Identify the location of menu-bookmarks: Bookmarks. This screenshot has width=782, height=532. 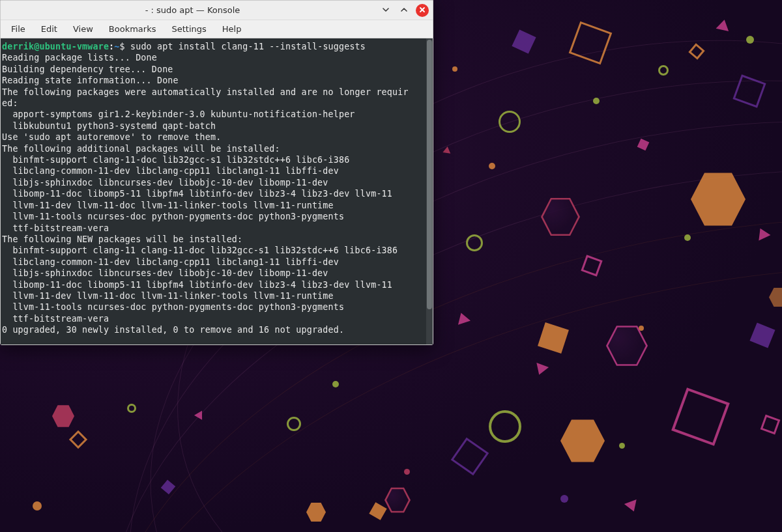
(133, 29).